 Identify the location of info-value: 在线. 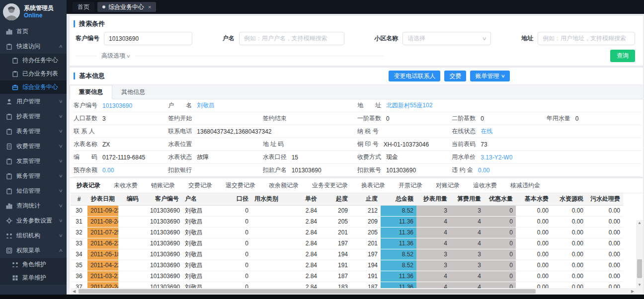
(486, 131).